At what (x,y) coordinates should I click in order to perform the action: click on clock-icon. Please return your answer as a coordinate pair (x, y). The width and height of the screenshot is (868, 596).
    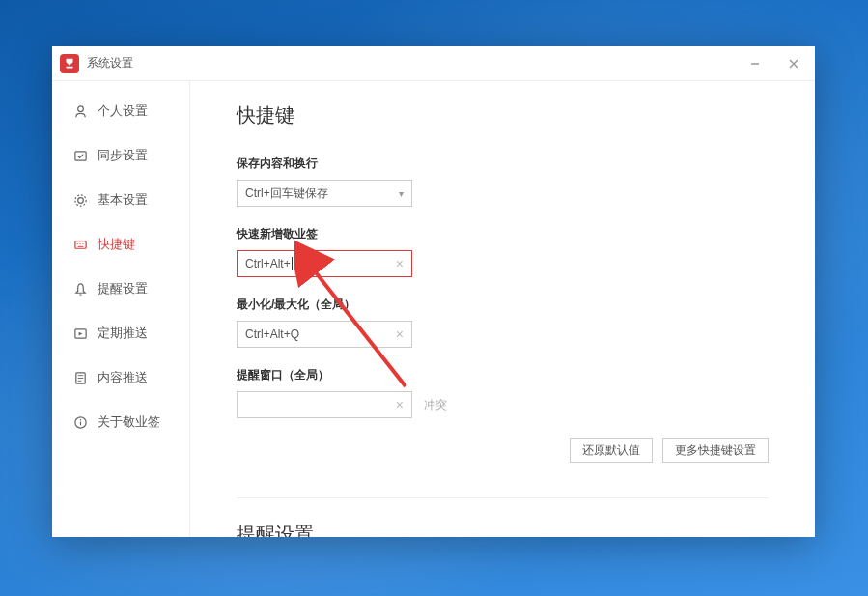
    Looking at the image, I should click on (81, 334).